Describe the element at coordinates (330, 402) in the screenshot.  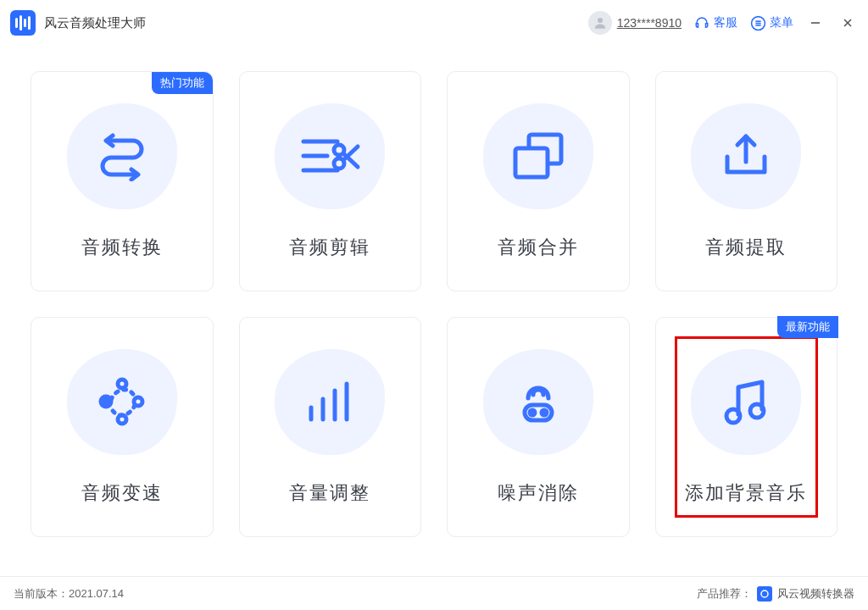
I see `volume-icon` at that location.